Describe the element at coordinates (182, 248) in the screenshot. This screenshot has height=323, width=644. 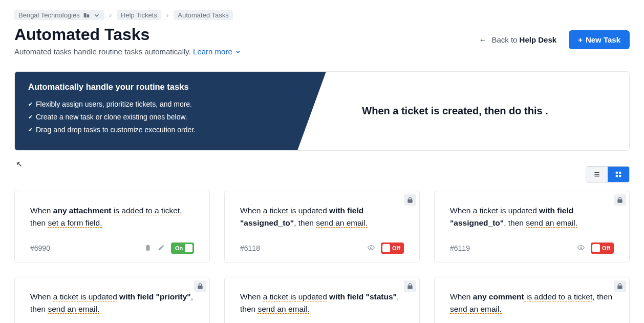
I see `task-toggle: On` at that location.